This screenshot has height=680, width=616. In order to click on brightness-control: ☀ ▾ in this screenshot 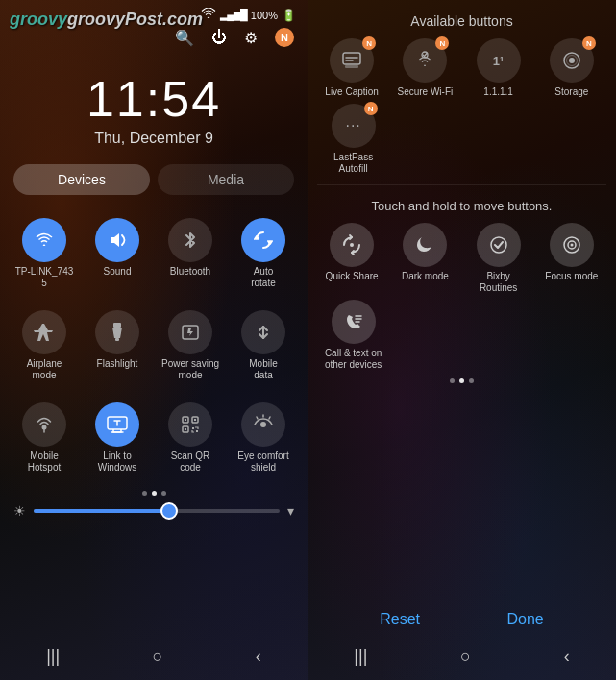, I will do `click(154, 511)`.